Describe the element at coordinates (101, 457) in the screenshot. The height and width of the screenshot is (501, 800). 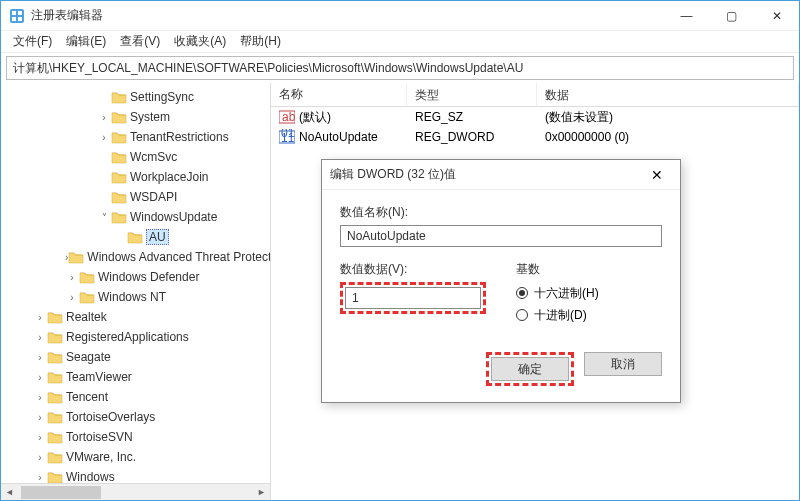
I see `tree-label: VMware, Inc.` at that location.